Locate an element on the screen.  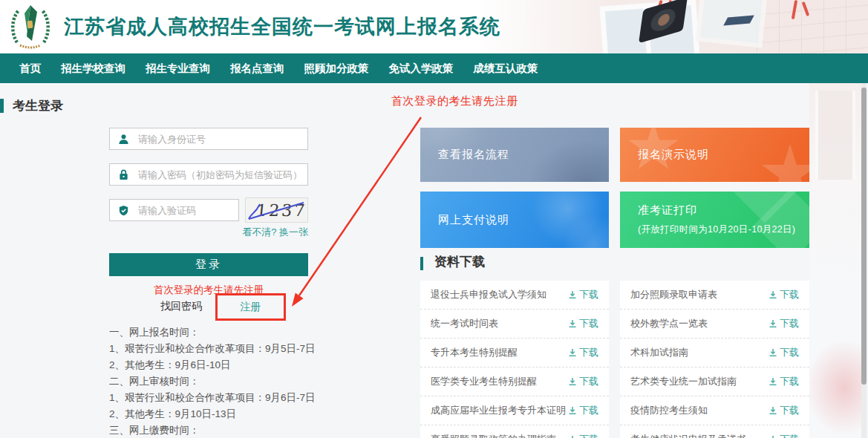
notice-line: 2、其他考生：9月6日-10日 is located at coordinates (232, 365).